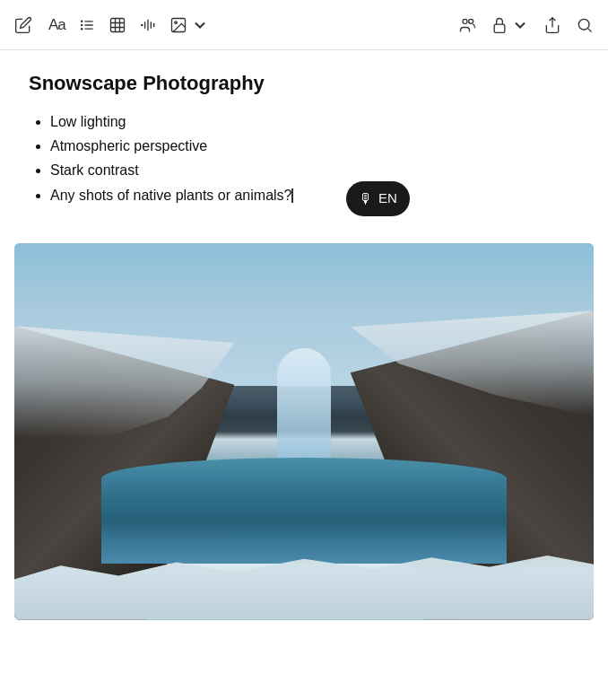  Describe the element at coordinates (509, 25) in the screenshot. I see `lock-icon` at that location.